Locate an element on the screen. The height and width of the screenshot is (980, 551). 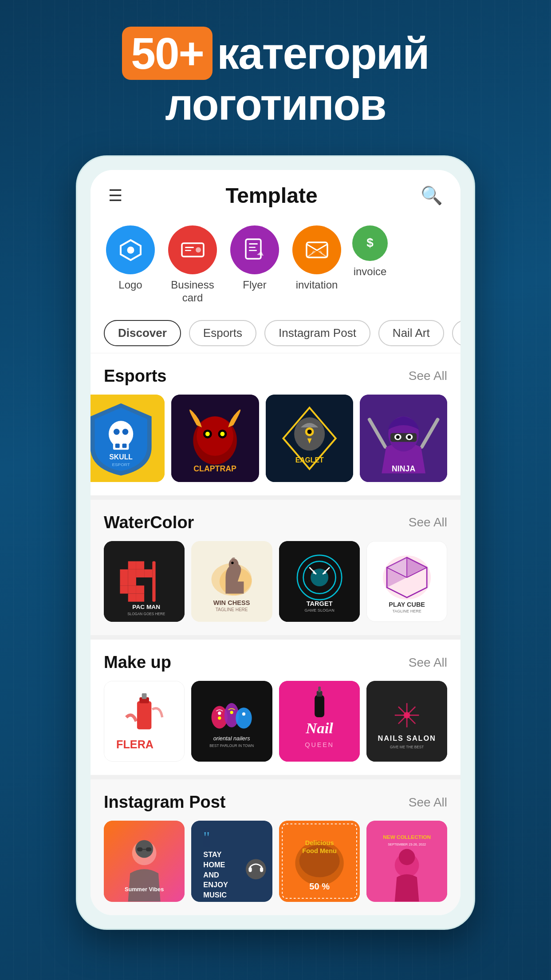
instagram-title: Instagram Post is located at coordinates (165, 802).